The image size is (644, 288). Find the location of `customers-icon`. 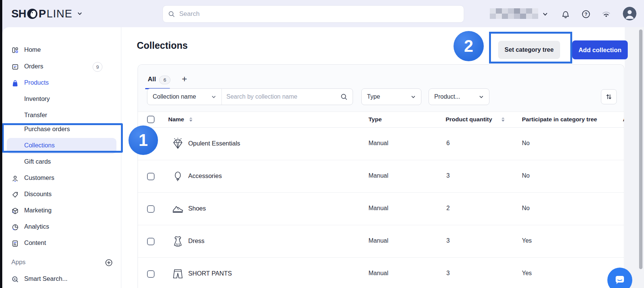

customers-icon is located at coordinates (15, 178).